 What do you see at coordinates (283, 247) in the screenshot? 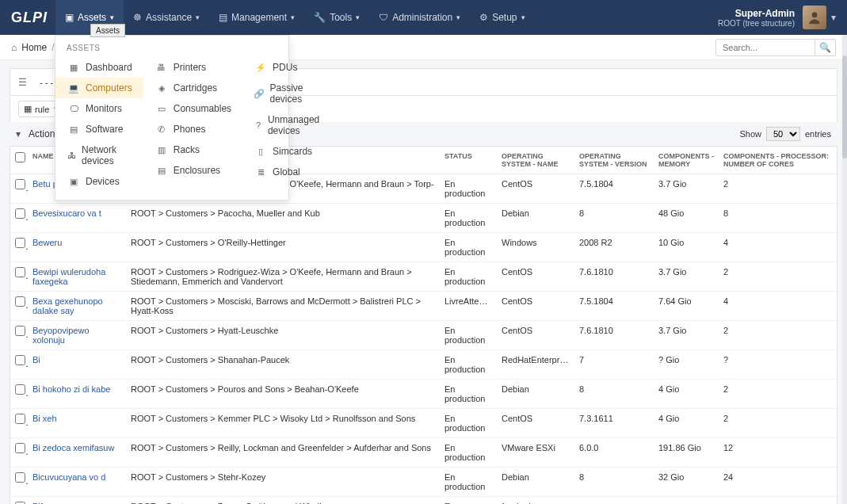
I see `row-entity: ROOT > Customers > O'Reilly-Hettinger` at bounding box center [283, 247].